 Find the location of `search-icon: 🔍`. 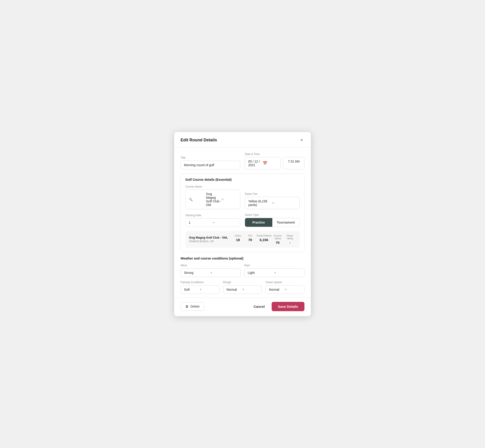

search-icon: 🔍 is located at coordinates (196, 199).